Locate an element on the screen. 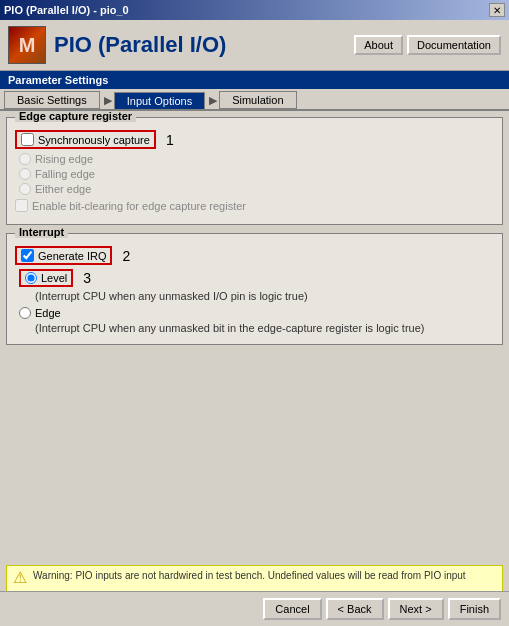 This screenshot has width=509, height=626. interrupt-content: Generate IRQ 2 Level 3 (Interrupt CPU wh… is located at coordinates (254, 291).